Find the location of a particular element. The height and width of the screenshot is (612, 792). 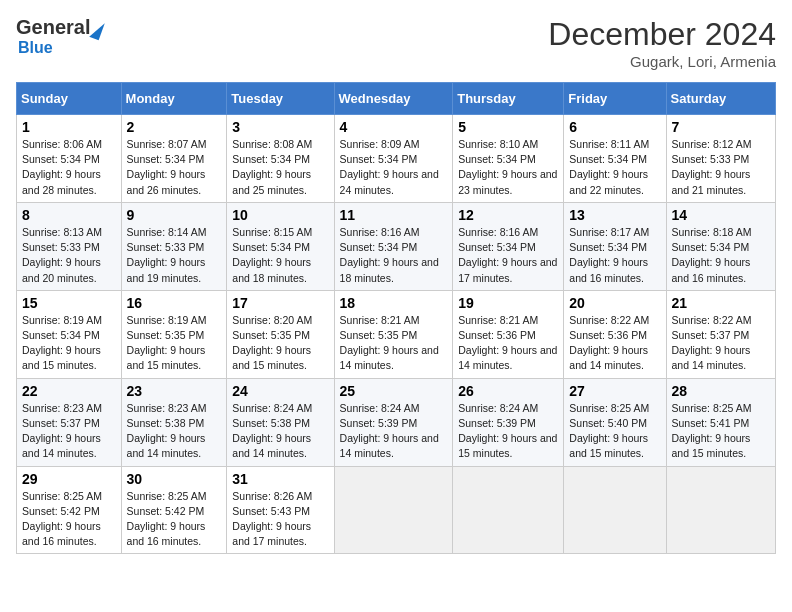

cell-sun-info: Sunrise: 8:09 AM Sunset: 5:34 PM Dayligh… is located at coordinates (394, 168).